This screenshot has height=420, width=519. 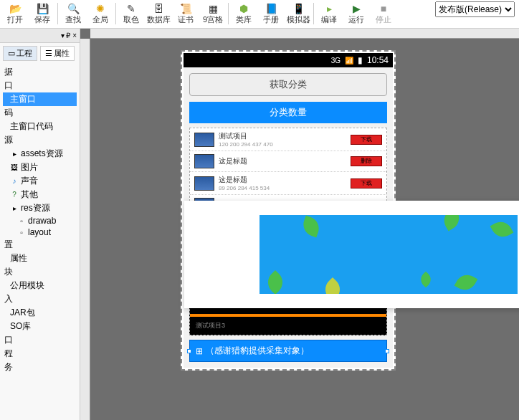 I want to click on list-item: 测试项目3, so click(x=288, y=325).